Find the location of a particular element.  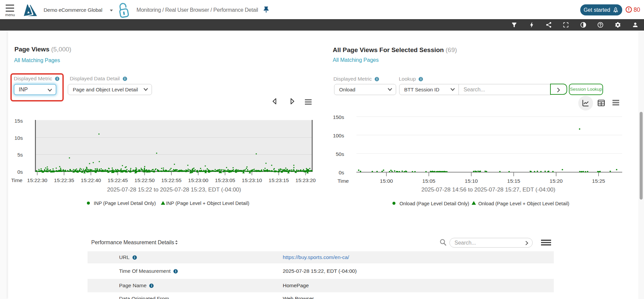

svg-text: 15s is located at coordinates (19, 121).